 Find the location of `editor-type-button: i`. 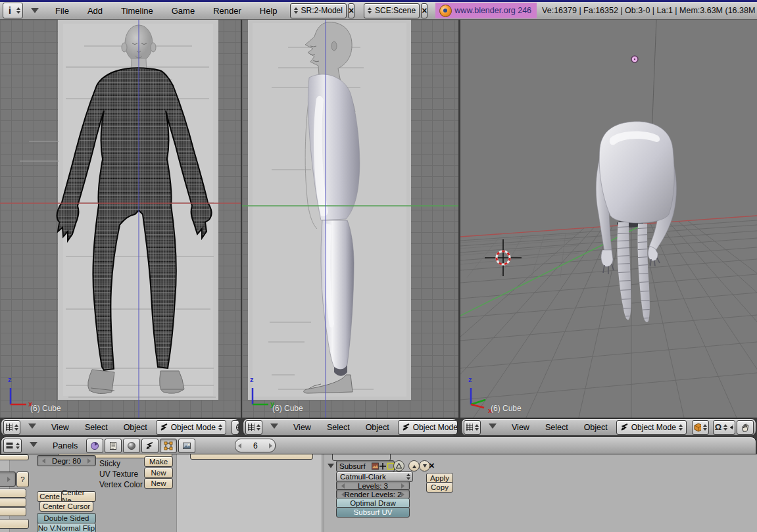

editor-type-button: i is located at coordinates (13, 11).